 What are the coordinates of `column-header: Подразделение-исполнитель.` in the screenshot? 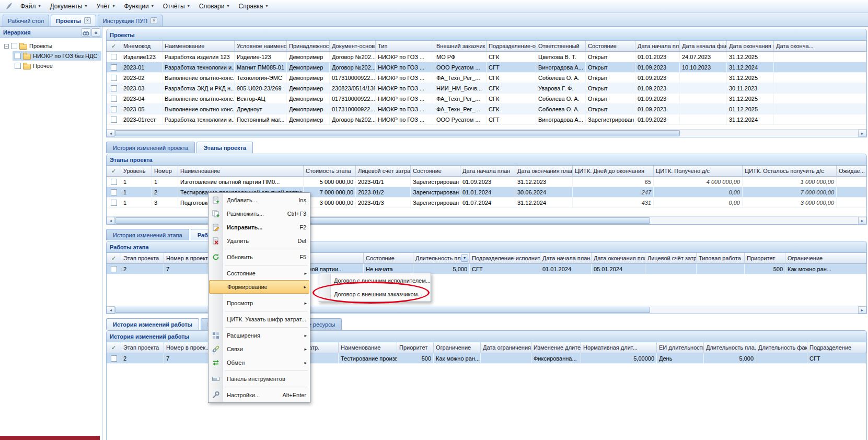 It's located at (505, 258).